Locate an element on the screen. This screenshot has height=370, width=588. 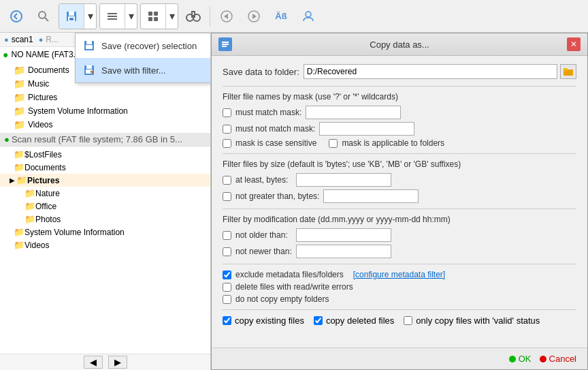
tree-item-label: Music is located at coordinates (38, 84).